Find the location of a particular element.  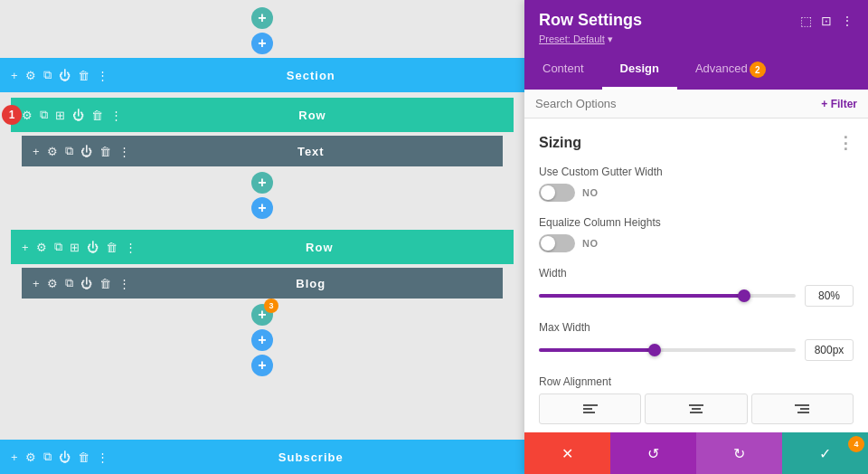

max-width-slider-track is located at coordinates (667, 350).